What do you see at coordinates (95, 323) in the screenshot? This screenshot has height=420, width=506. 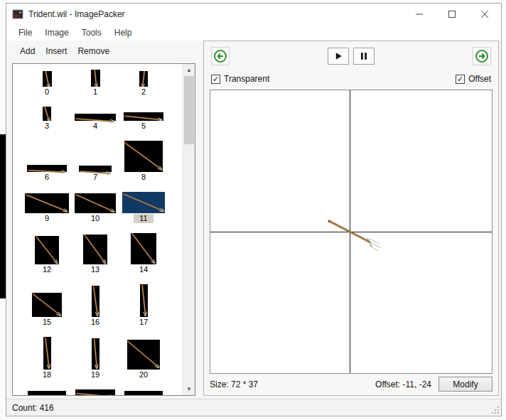 I see `thumbnail-index-label: 16` at bounding box center [95, 323].